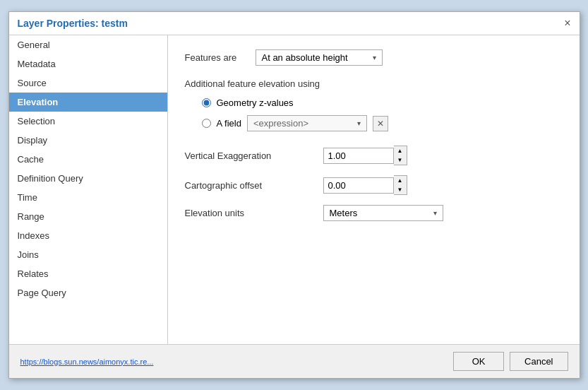 This screenshot has height=390, width=588. What do you see at coordinates (248, 185) in the screenshot?
I see `cartographic-offset-label: Cartographic offset` at bounding box center [248, 185].